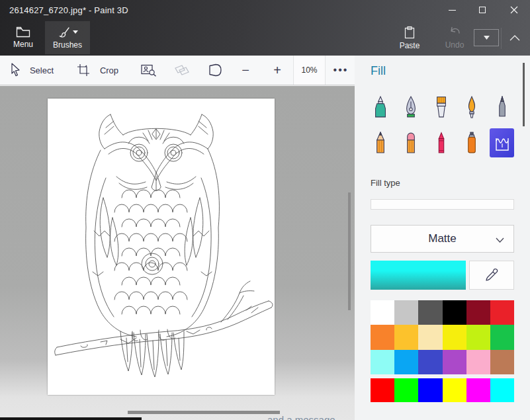  What do you see at coordinates (471, 143) in the screenshot?
I see `spray-can-tool-button` at bounding box center [471, 143].